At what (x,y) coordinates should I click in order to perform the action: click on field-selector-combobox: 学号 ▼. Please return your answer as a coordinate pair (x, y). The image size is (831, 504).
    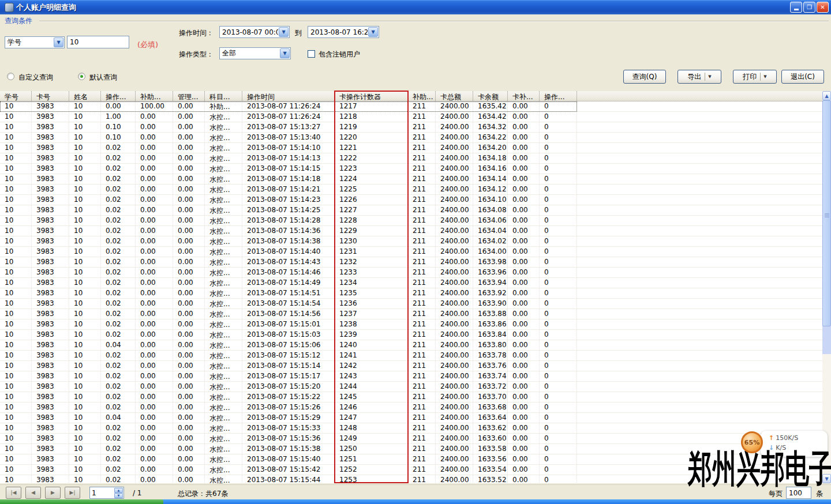
    Looking at the image, I should click on (35, 43).